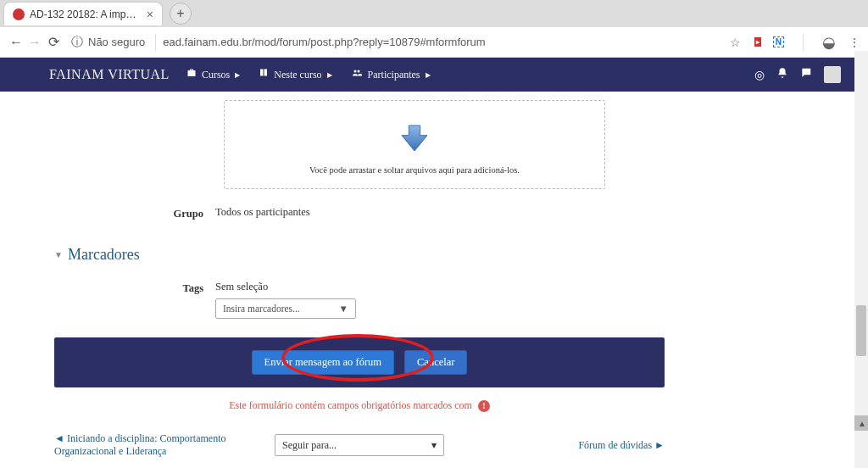  I want to click on group-value: Todos os participantes, so click(263, 212).